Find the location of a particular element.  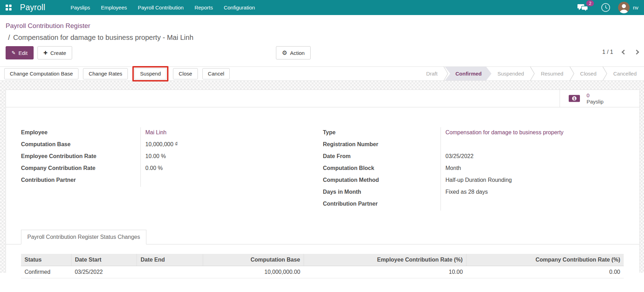

app-brand: Payroll is located at coordinates (33, 8).